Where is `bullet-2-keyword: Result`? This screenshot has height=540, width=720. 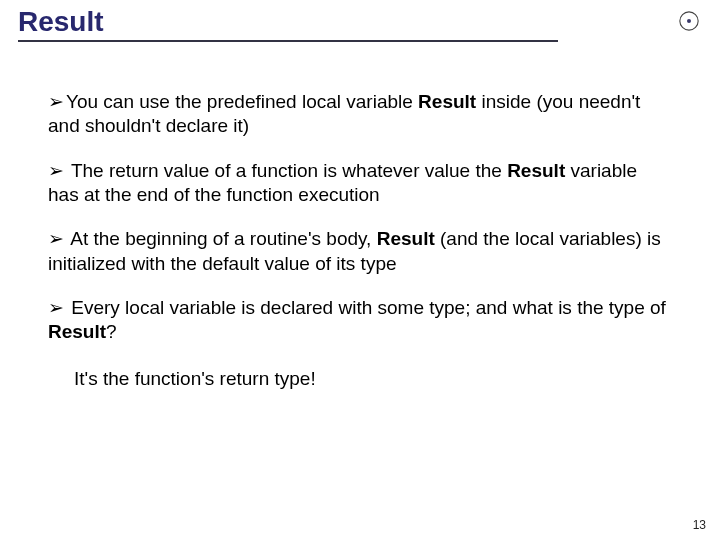
bullet-2-keyword: Result is located at coordinates (536, 170).